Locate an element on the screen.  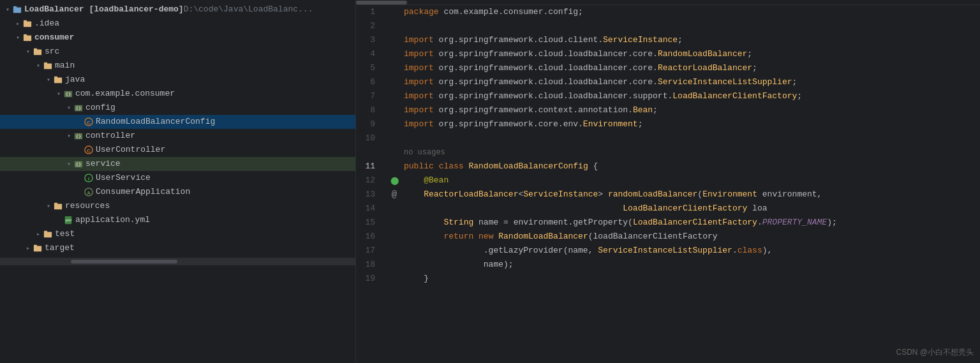
import-5-cls: ReactorLoadBalancer is located at coordinates (705, 68).